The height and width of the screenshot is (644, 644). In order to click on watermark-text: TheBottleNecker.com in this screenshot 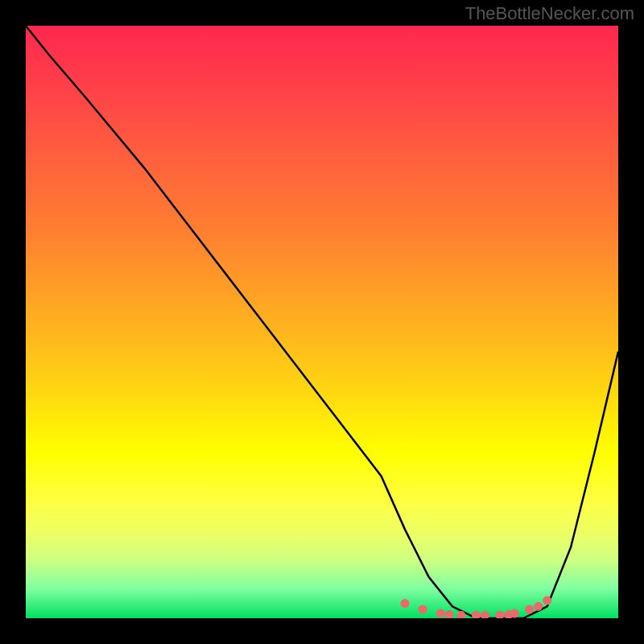, I will do `click(550, 14)`.